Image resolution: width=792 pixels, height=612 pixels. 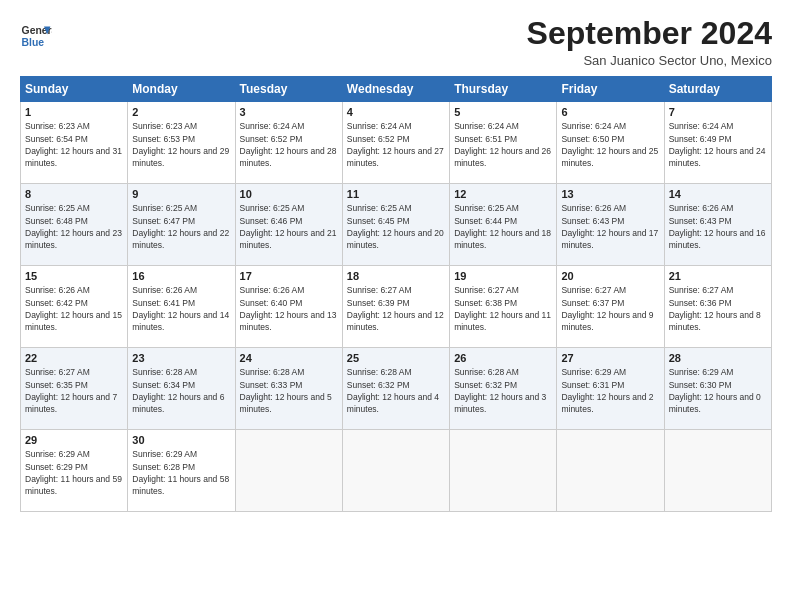 I want to click on day-cell: 17 Sunrise: 6:26 AMSunset: 6:40 PMDaylig…, so click(x=288, y=307).